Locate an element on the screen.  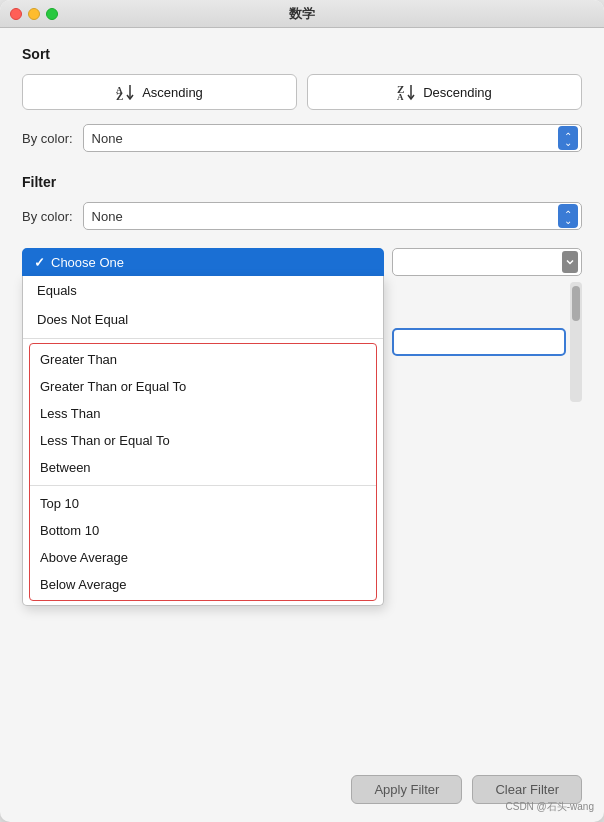
filter-color-select-wrapper: None is located at coordinates (332, 216).